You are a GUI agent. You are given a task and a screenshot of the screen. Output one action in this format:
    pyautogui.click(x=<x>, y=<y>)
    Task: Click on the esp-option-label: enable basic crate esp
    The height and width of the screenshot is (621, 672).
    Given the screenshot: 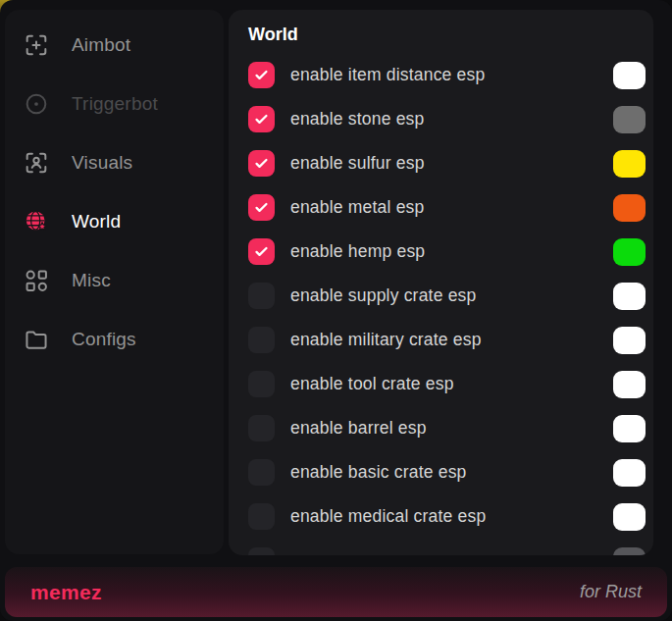 What is the action you would take?
    pyautogui.click(x=451, y=473)
    